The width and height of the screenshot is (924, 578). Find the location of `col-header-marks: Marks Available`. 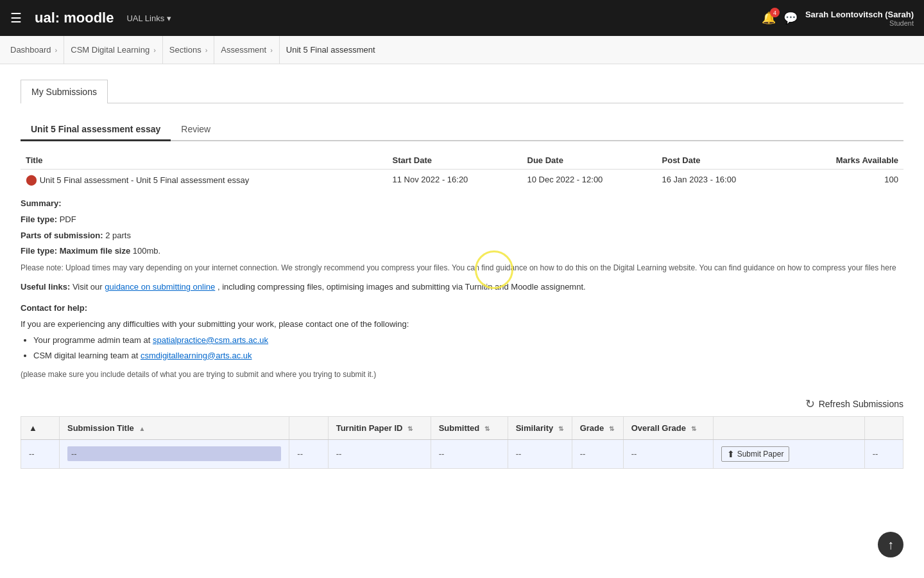

col-header-marks: Marks Available is located at coordinates (846, 161).